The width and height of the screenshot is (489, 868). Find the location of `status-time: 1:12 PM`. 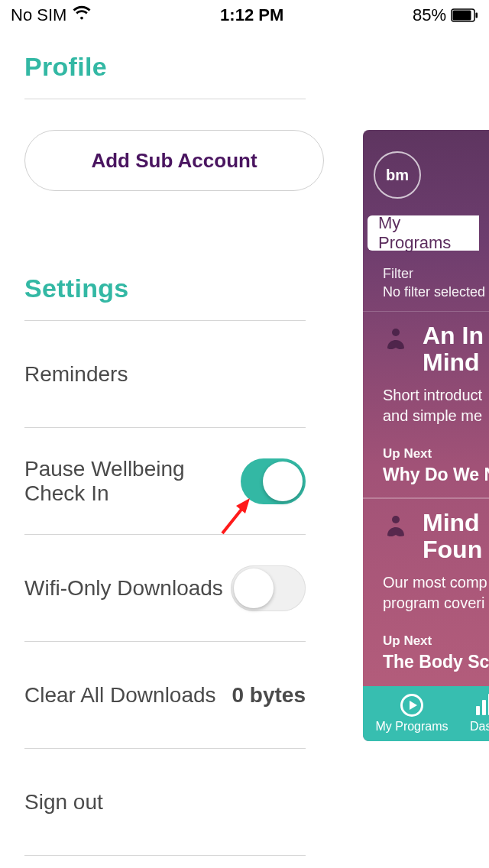

status-time: 1:12 PM is located at coordinates (252, 15).